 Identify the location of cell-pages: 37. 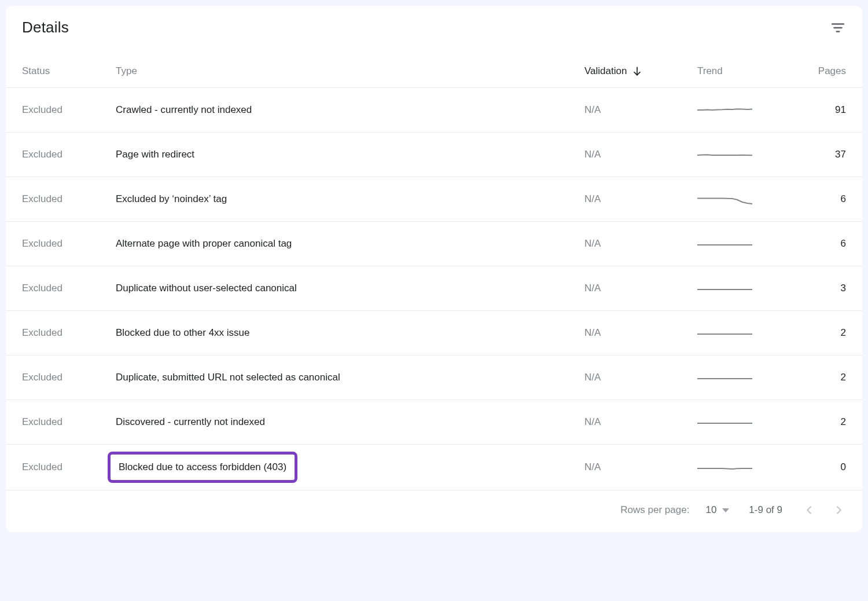
(833, 155).